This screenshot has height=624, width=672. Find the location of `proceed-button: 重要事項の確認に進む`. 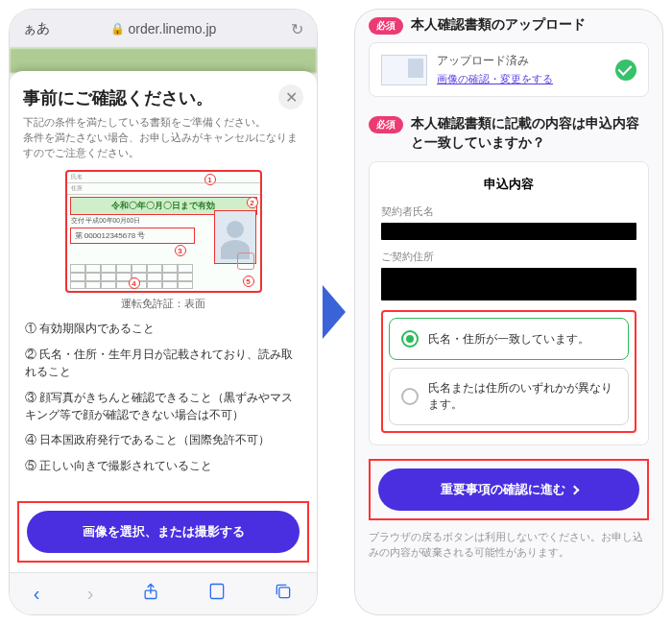

proceed-button: 重要事項の確認に進む is located at coordinates (509, 490).